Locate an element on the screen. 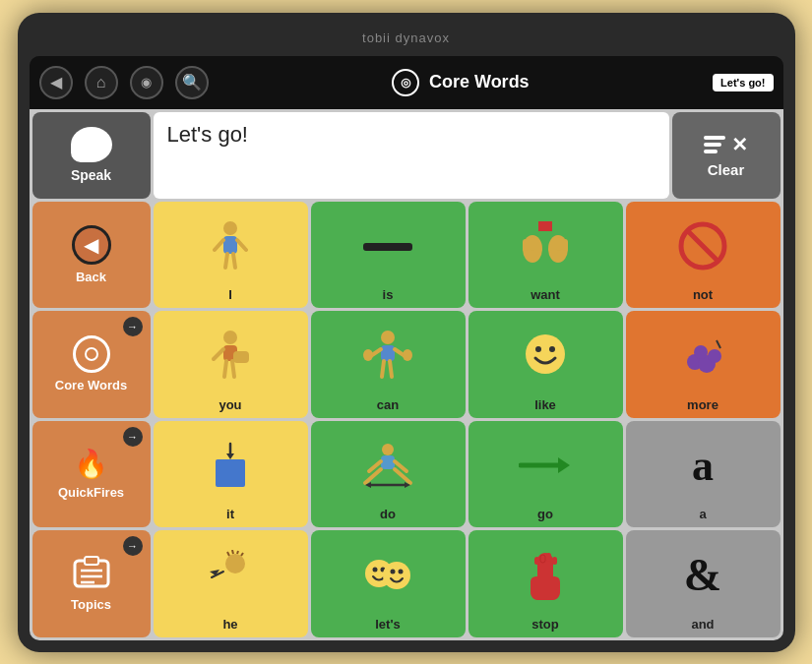 This screenshot has width=812, height=664. grid-row-2: → Core Words is located at coordinates (406, 364).